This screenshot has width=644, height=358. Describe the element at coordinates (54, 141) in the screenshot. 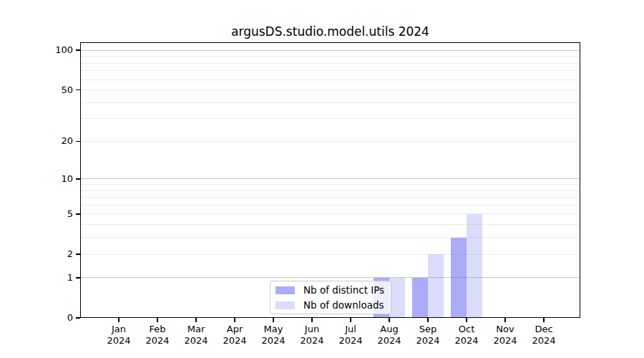

I see `y-tick-label: 20` at that location.